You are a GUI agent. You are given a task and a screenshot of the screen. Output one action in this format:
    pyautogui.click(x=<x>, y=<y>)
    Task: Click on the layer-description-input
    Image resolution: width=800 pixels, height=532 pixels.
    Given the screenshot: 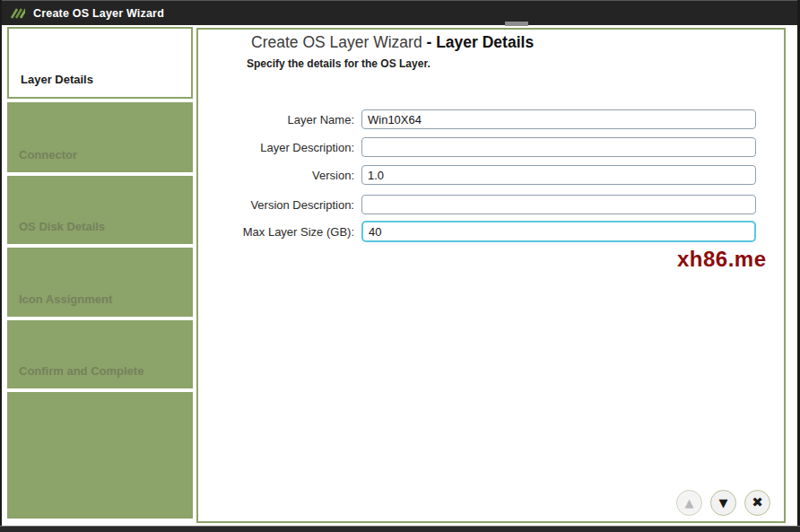 What is the action you would take?
    pyautogui.click(x=559, y=147)
    